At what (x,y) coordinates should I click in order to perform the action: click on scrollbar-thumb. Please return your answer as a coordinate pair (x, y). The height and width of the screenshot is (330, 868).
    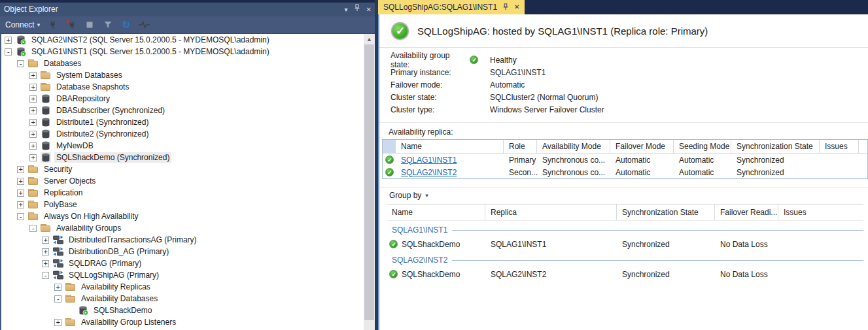
    Looking at the image, I should click on (369, 182).